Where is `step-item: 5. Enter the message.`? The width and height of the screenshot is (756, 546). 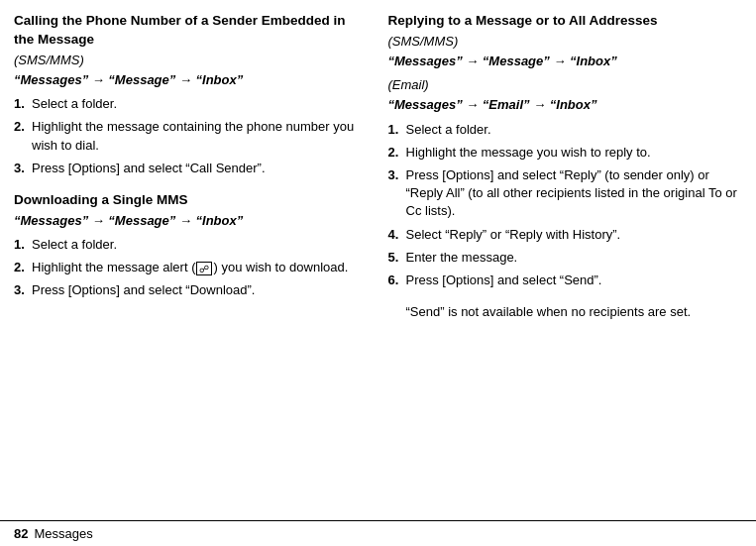
step-item: 5. Enter the message. is located at coordinates (566, 258).